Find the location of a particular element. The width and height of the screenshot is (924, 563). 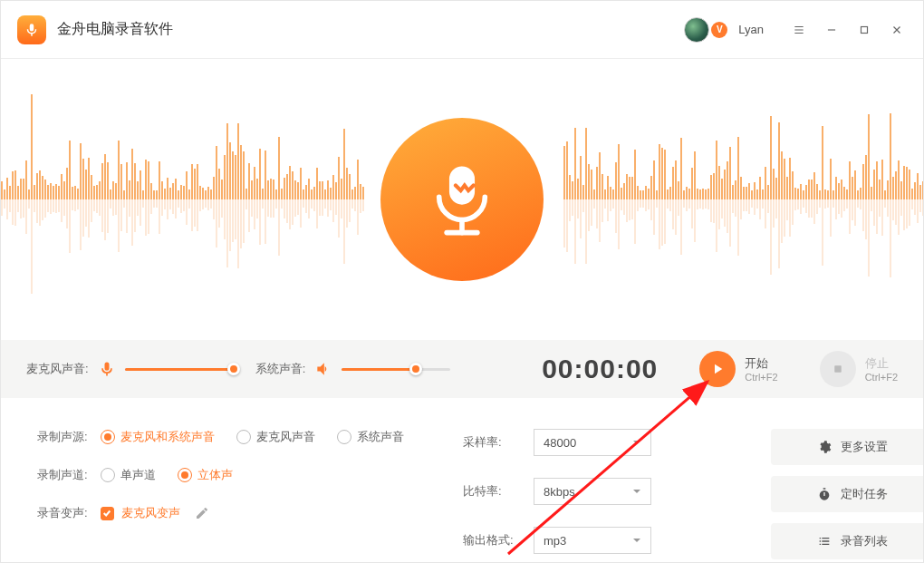

bitrate-select: 8kbps is located at coordinates (592, 491).